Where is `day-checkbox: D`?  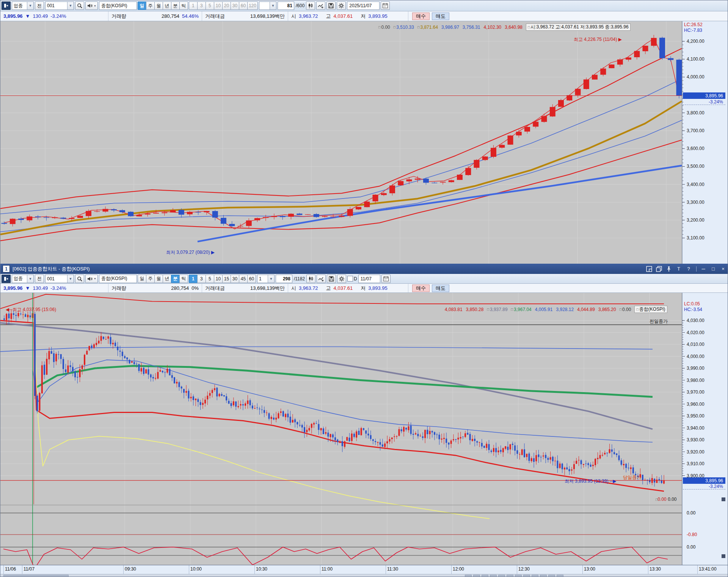
day-checkbox: D is located at coordinates (352, 279).